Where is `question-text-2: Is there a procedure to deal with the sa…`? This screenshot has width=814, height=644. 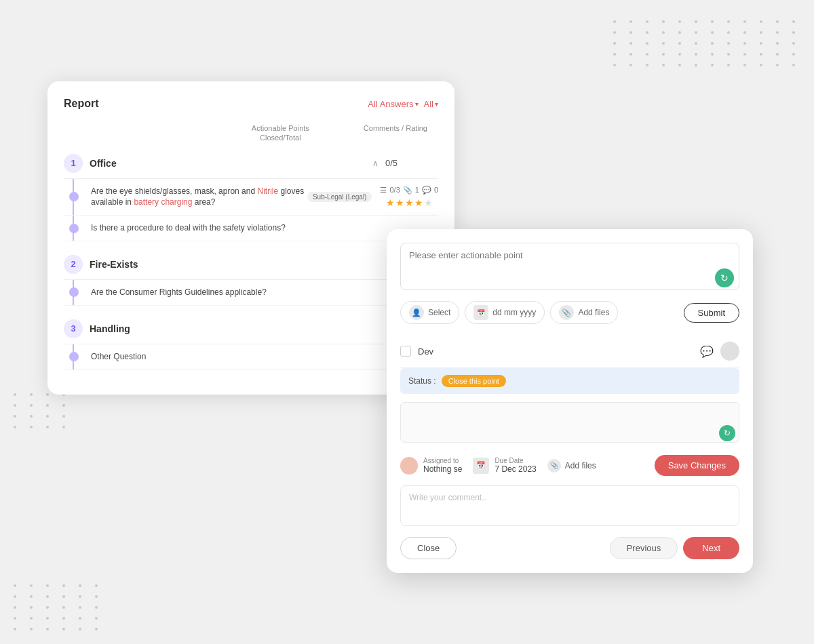 question-text-2: Is there a procedure to deal with the sa… is located at coordinates (265, 228).